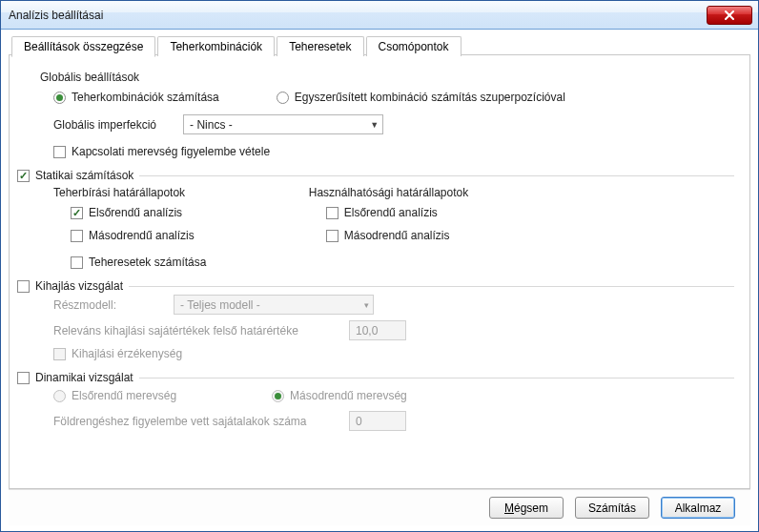  What do you see at coordinates (84, 175) in the screenshot?
I see `static-title: Statikai számítások` at bounding box center [84, 175].